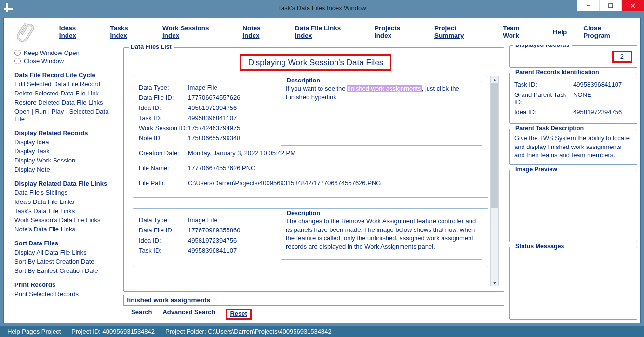  What do you see at coordinates (381, 113) in the screenshot?
I see `description-box: Description If you want to see the finis…` at bounding box center [381, 113].